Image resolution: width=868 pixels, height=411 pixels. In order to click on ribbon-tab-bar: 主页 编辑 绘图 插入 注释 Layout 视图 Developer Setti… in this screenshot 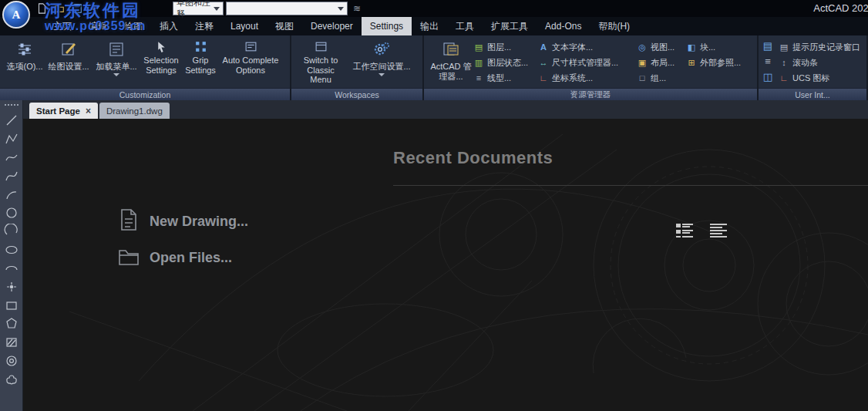, I will do `click(434, 26)`.